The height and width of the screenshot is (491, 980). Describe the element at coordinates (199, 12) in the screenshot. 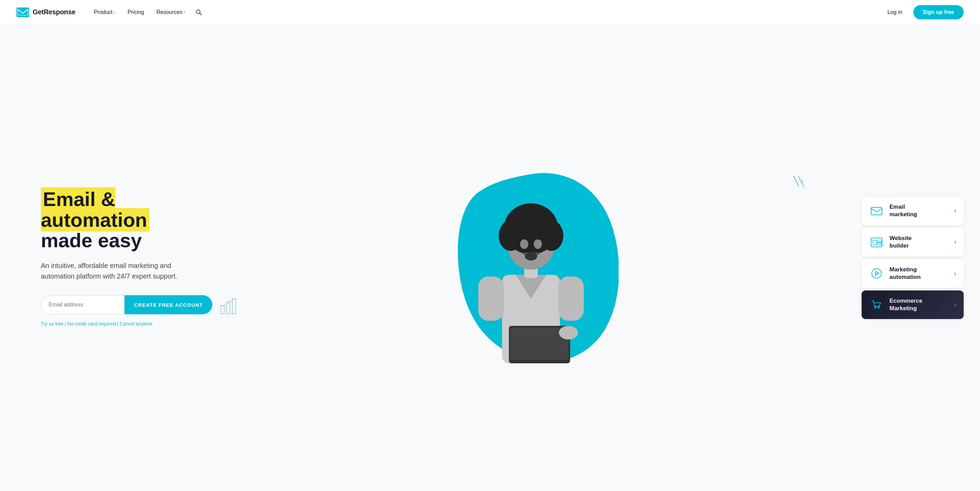

I see `search-button` at that location.